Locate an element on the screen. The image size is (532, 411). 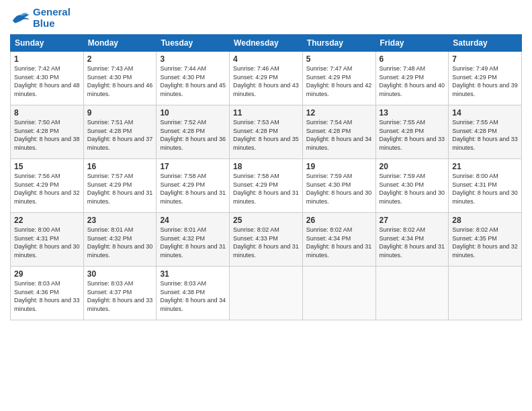
calendar-header-monday: Monday is located at coordinates (120, 43).